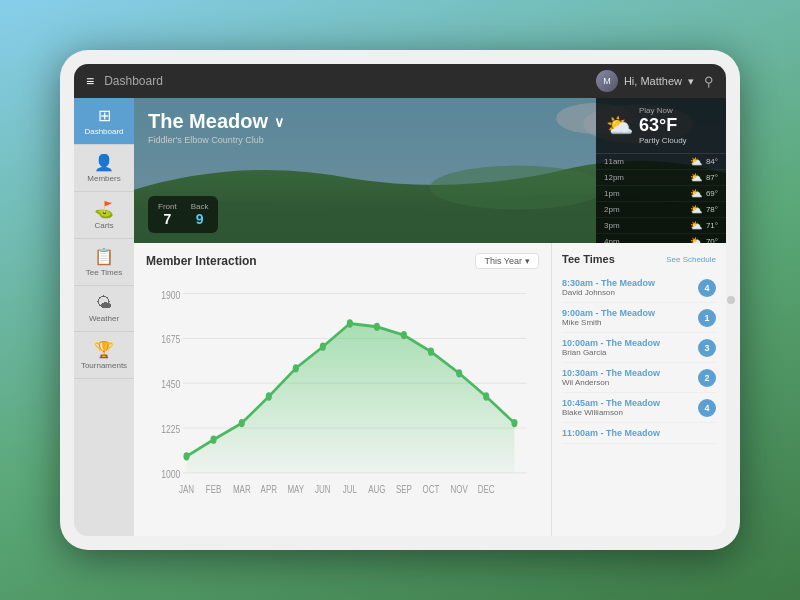 This screenshot has width=800, height=600. I want to click on svg-text: MAY, so click(296, 490).